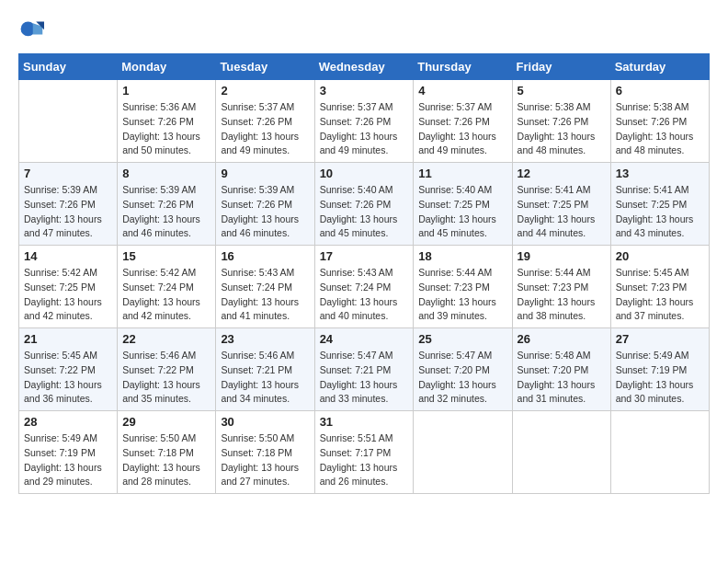  I want to click on day-info: Sunrise: 5:36 AM Sunset: 7:26 PM Dayligh…, so click(166, 129).